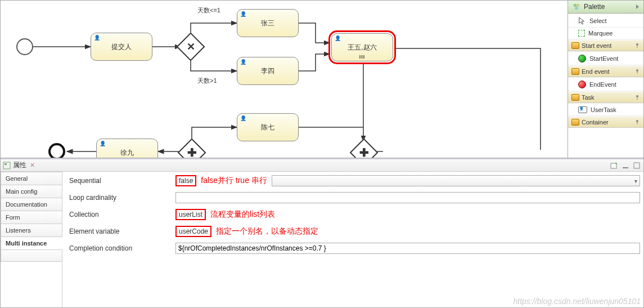 Image resolution: width=644 pixels, height=308 pixels. I want to click on tab-empty, so click(31, 256).